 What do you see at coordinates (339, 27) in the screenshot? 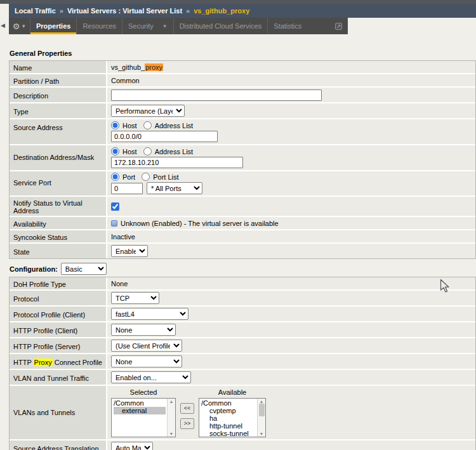
I see `popout-icon: ↗` at bounding box center [339, 27].